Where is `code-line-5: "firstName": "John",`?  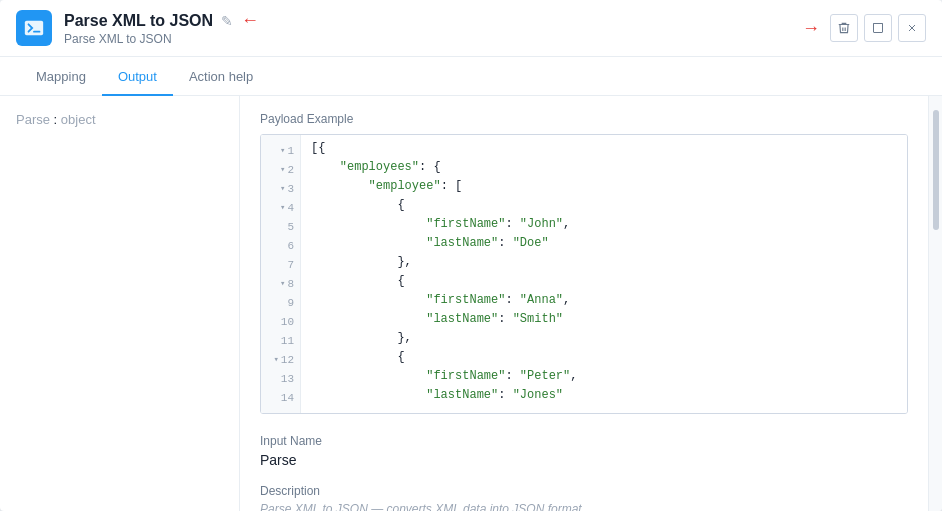
code-line-5: "firstName": "John", is located at coordinates (604, 226).